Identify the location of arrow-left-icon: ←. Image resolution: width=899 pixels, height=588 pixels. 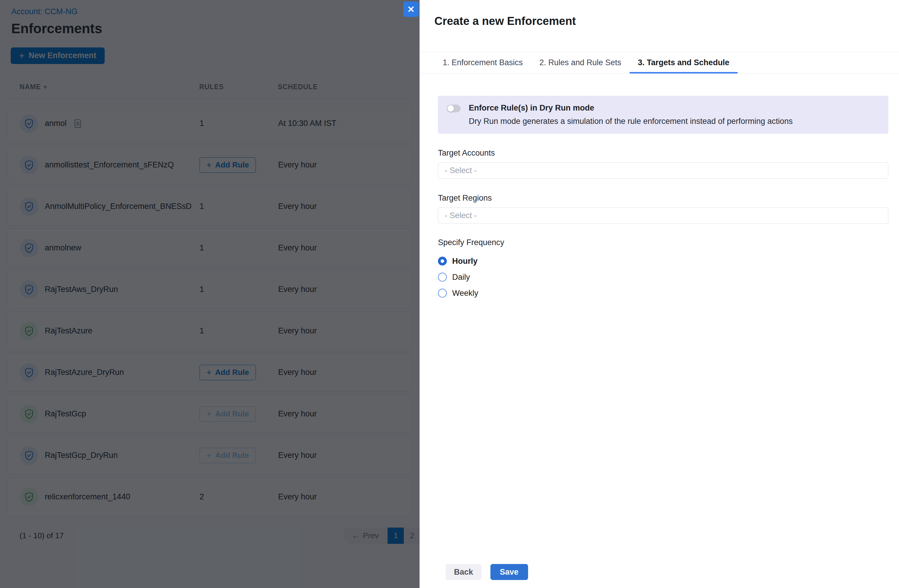
(355, 536).